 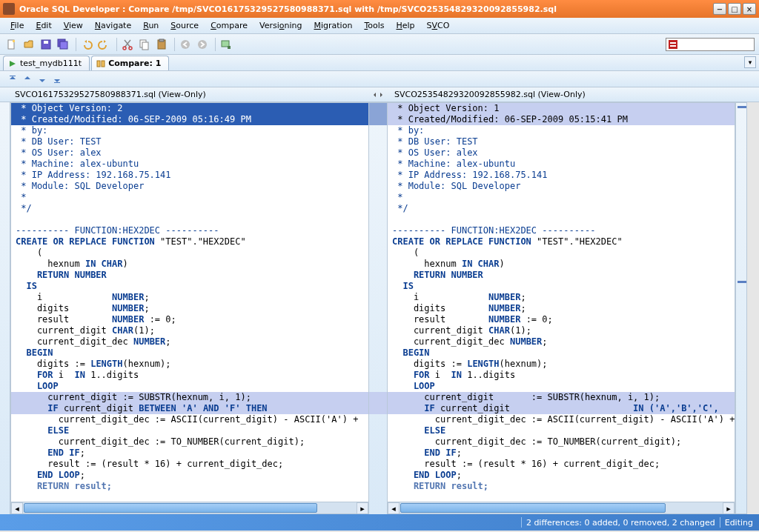 What do you see at coordinates (101, 64) in the screenshot?
I see `compare-icon` at bounding box center [101, 64].